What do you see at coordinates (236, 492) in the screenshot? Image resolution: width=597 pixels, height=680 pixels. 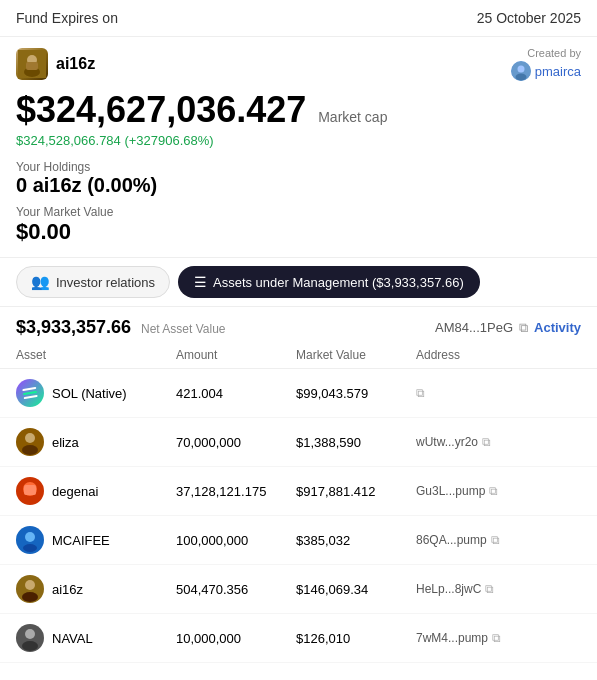 I see `amount-cell: 37,128,121.175` at bounding box center [236, 492].